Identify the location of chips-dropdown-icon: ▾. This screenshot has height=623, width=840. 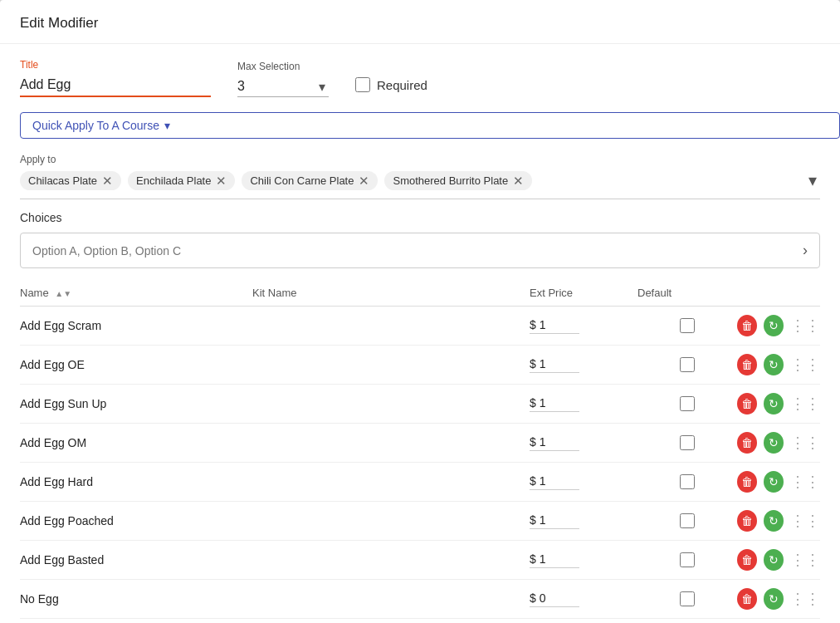
(813, 180).